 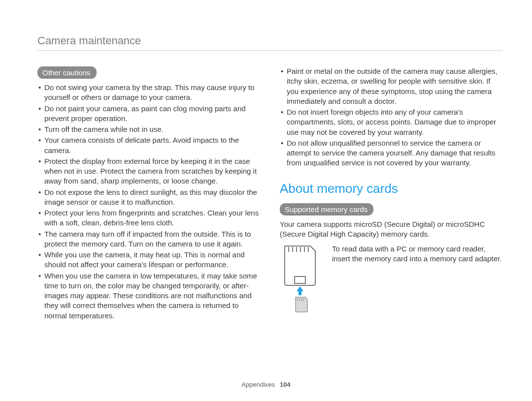 What do you see at coordinates (149, 218) in the screenshot?
I see `list-item: Protect your lens from fingerprints and …` at bounding box center [149, 218].